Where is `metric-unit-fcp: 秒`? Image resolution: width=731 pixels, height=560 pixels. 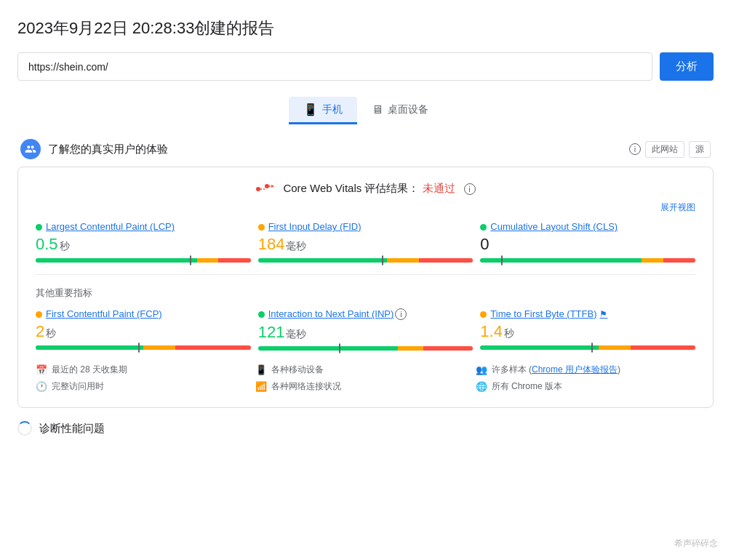 metric-unit-fcp: 秒 is located at coordinates (51, 333).